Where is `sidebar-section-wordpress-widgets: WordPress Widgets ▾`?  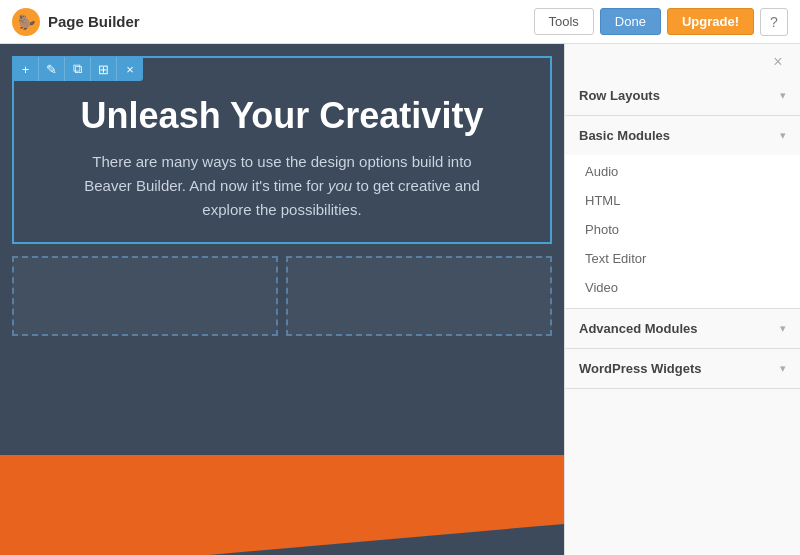 sidebar-section-wordpress-widgets: WordPress Widgets ▾ is located at coordinates (682, 369).